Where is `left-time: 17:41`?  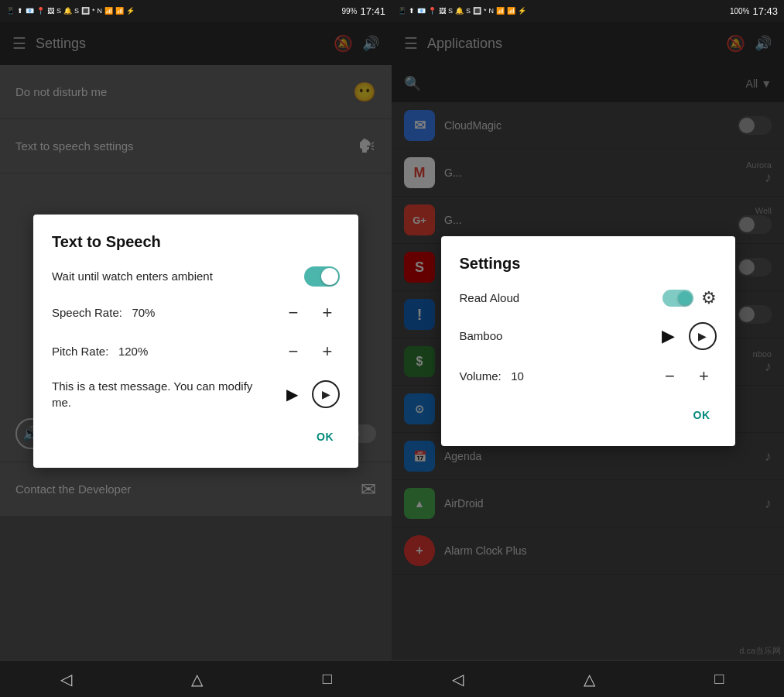 left-time: 17:41 is located at coordinates (373, 11).